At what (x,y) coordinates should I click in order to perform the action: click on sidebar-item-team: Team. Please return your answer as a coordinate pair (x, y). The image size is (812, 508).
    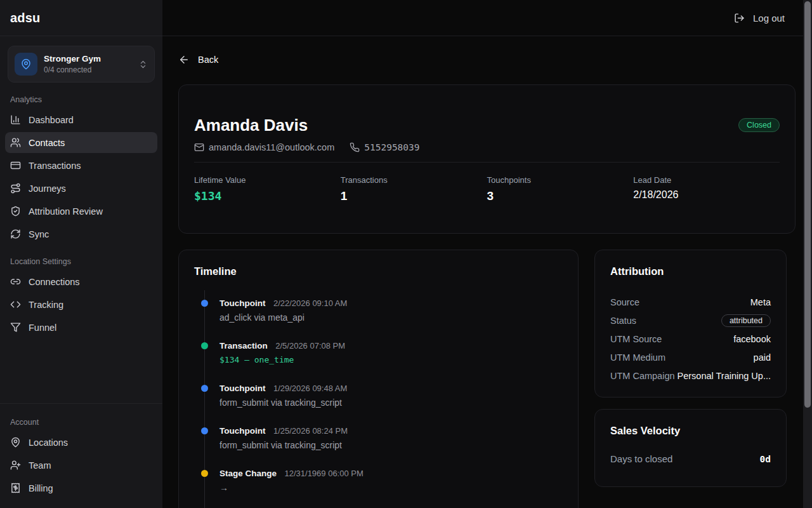
    Looking at the image, I should click on (81, 465).